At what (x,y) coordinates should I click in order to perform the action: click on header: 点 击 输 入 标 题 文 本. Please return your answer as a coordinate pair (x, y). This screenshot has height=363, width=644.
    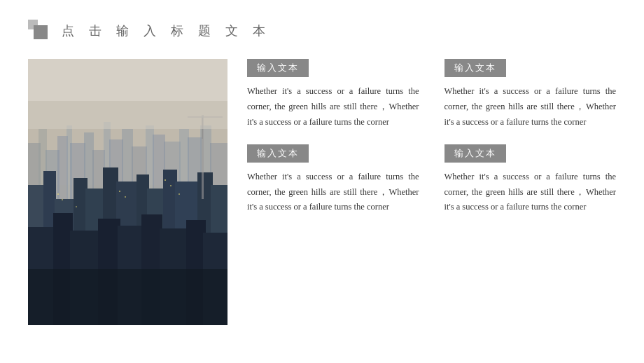
    Looking at the image, I should click on (322, 31).